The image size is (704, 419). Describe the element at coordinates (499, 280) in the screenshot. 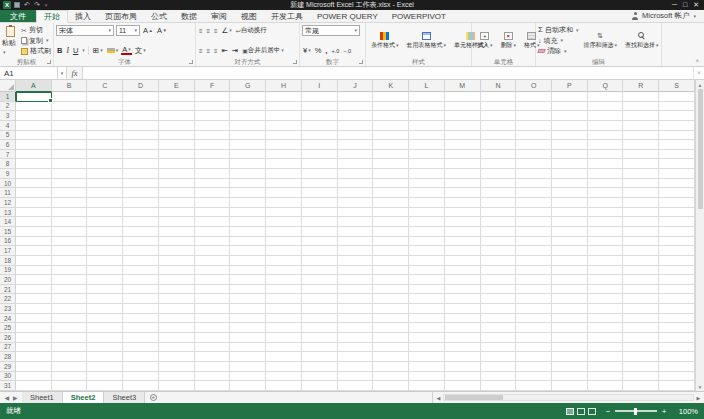

I see `cell-N20` at that location.